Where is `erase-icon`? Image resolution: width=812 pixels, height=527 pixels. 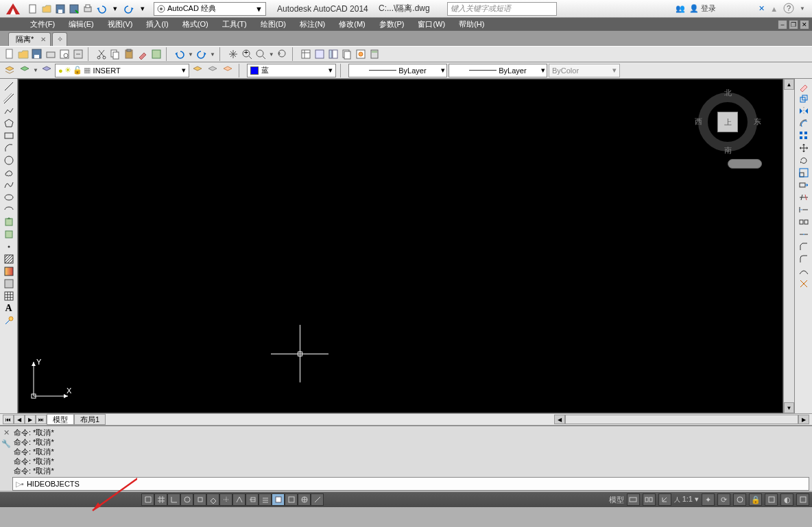
erase-icon is located at coordinates (804, 86).